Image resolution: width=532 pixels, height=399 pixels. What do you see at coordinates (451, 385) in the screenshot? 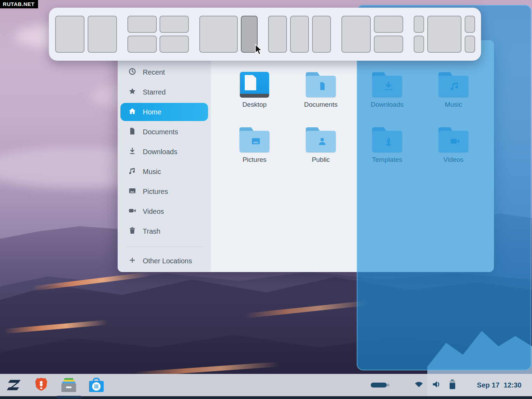
I see `taskbar-system-tray: Sep 17 12:30` at bounding box center [451, 385].